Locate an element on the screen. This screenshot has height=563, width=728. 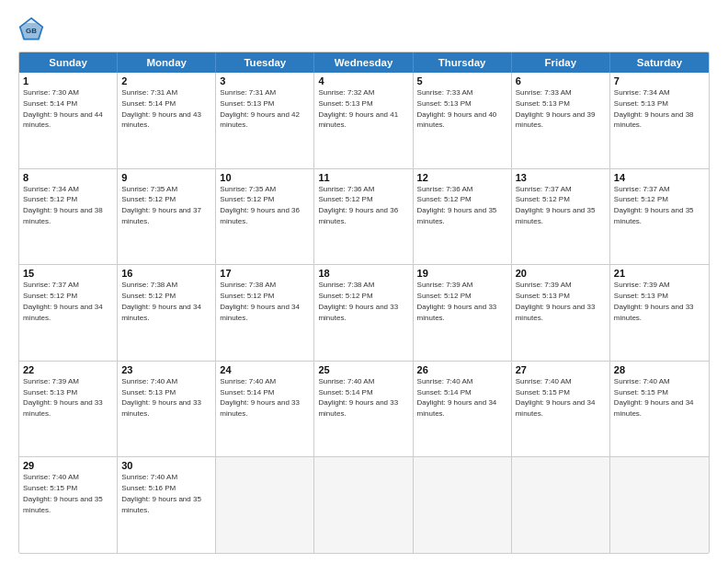
calendar-cell: 22Sunrise: 7:39 AMSunset: 5:13 PMDayligh… is located at coordinates (68, 409).